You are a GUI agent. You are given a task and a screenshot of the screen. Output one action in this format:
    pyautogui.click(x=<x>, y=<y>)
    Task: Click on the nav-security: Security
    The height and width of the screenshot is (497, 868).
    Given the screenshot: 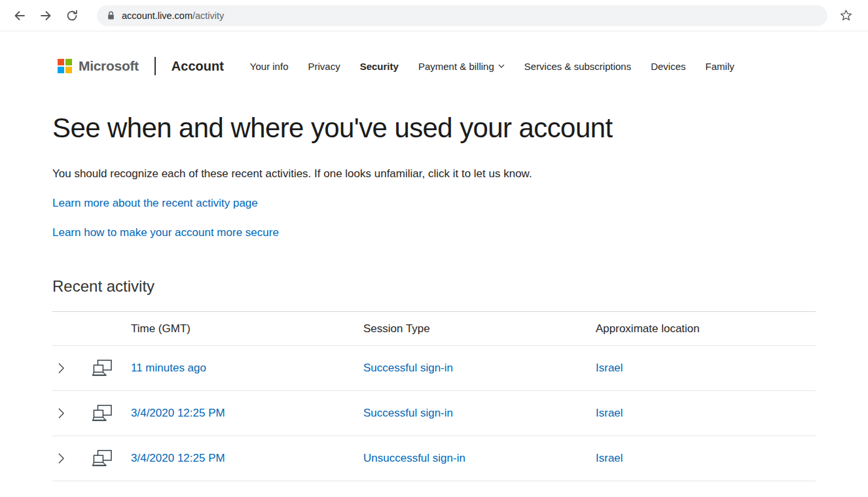 What is the action you would take?
    pyautogui.click(x=380, y=67)
    